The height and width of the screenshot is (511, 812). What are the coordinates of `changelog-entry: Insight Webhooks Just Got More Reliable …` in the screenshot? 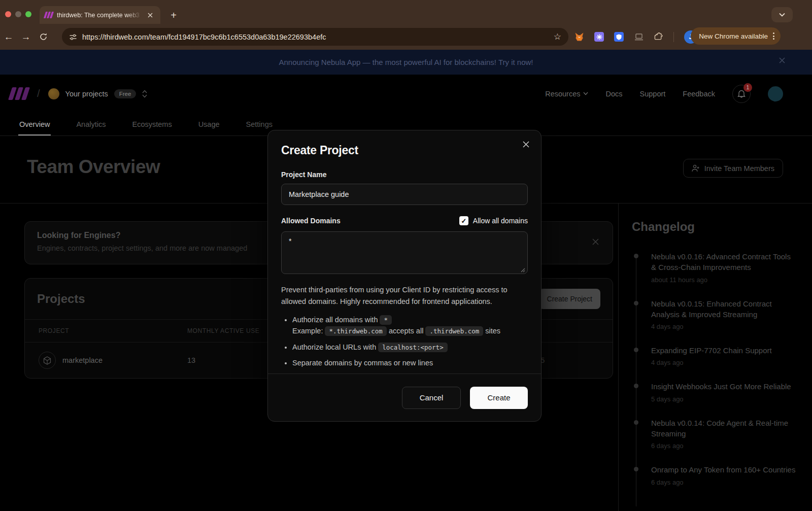 It's located at (715, 392).